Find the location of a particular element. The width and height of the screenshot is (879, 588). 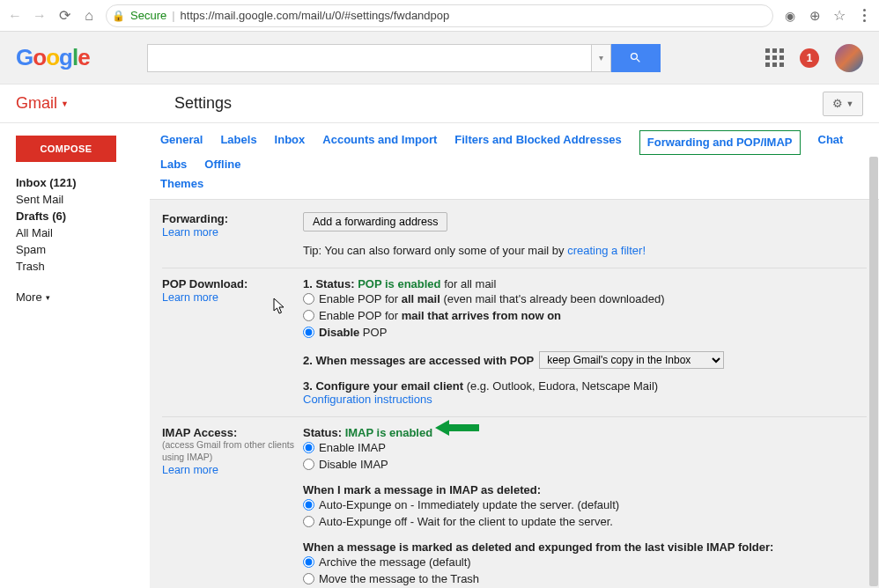

forwarding-tip: Tip: You can also forward only some of y… is located at coordinates (585, 250).